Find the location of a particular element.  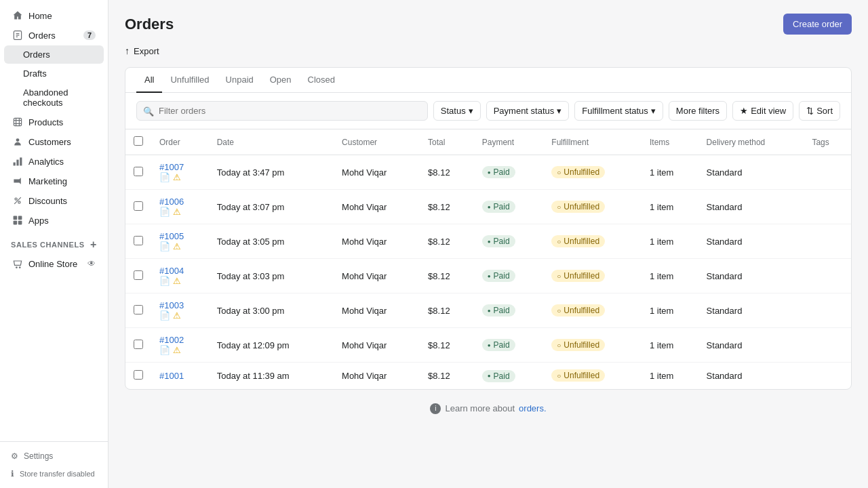

settings-icon: ⚙ is located at coordinates (15, 456).